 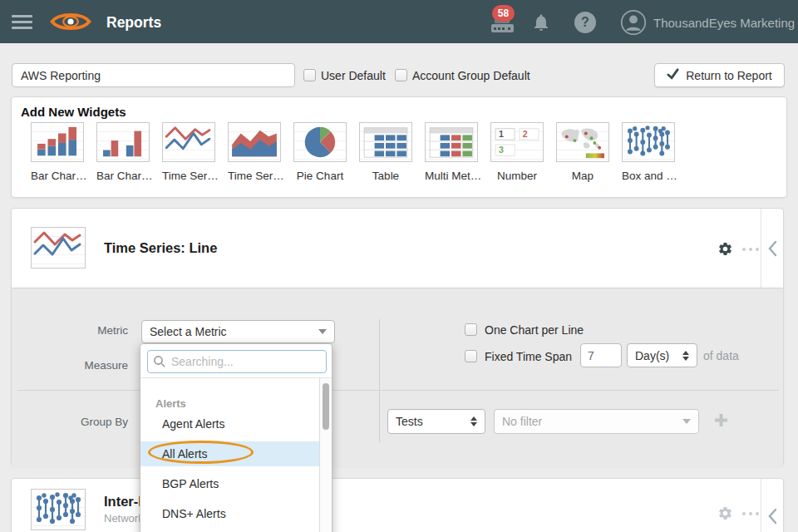 I want to click on group-by-type-select: Tests, so click(x=436, y=421).